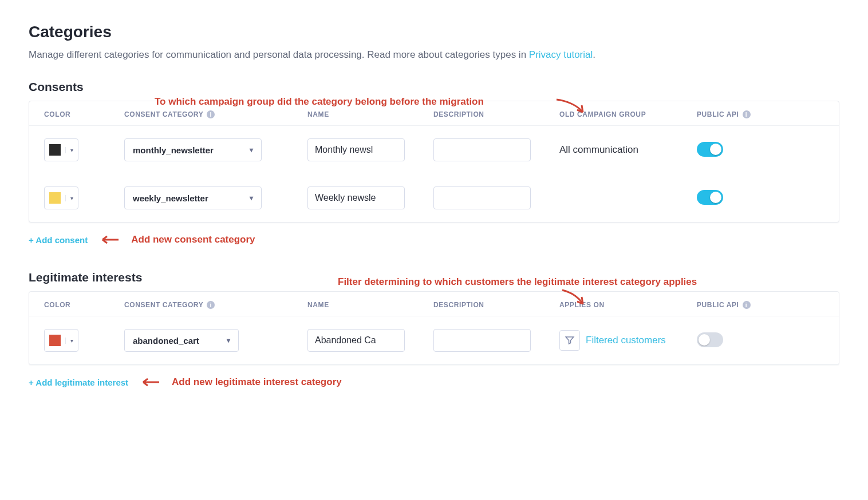 This screenshot has width=868, height=500. What do you see at coordinates (434, 87) in the screenshot?
I see `consents-heading: Consents` at bounding box center [434, 87].